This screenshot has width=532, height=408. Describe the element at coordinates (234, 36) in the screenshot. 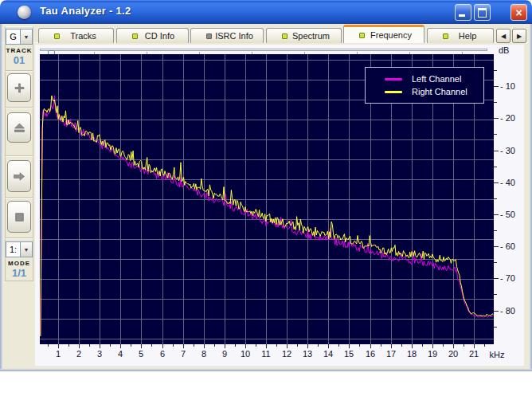

I see `tab-label: ISRC Info` at that location.